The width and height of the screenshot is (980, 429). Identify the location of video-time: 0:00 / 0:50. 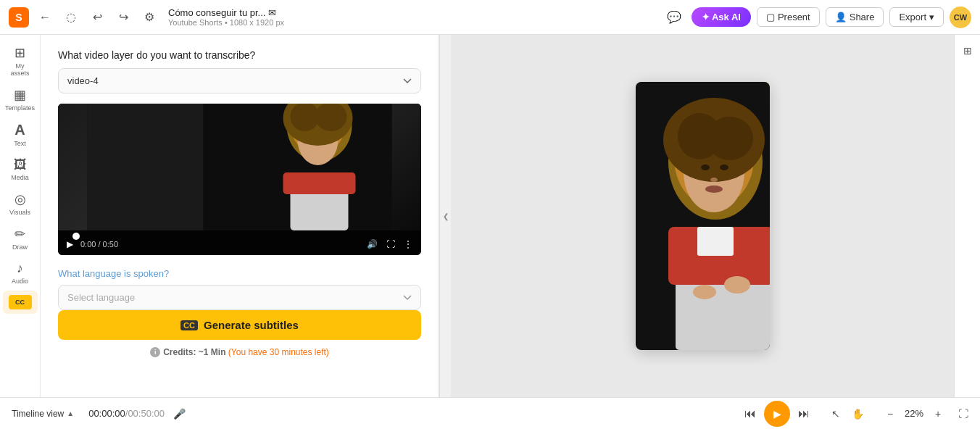
(99, 244).